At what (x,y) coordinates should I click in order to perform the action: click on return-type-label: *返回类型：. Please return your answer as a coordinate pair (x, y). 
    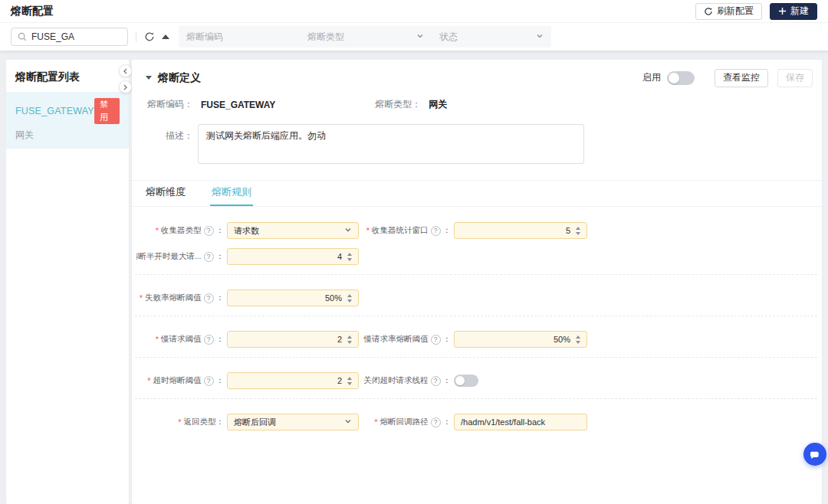
    Looking at the image, I should click on (180, 422).